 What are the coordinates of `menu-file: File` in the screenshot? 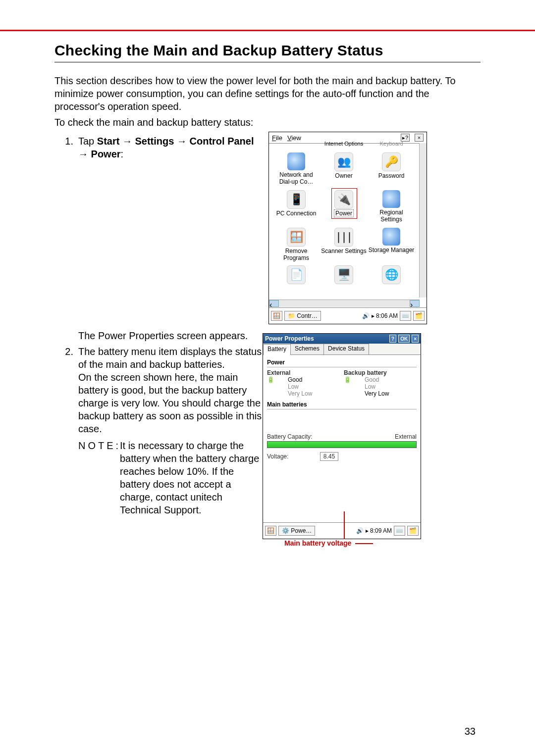 It's located at (277, 138).